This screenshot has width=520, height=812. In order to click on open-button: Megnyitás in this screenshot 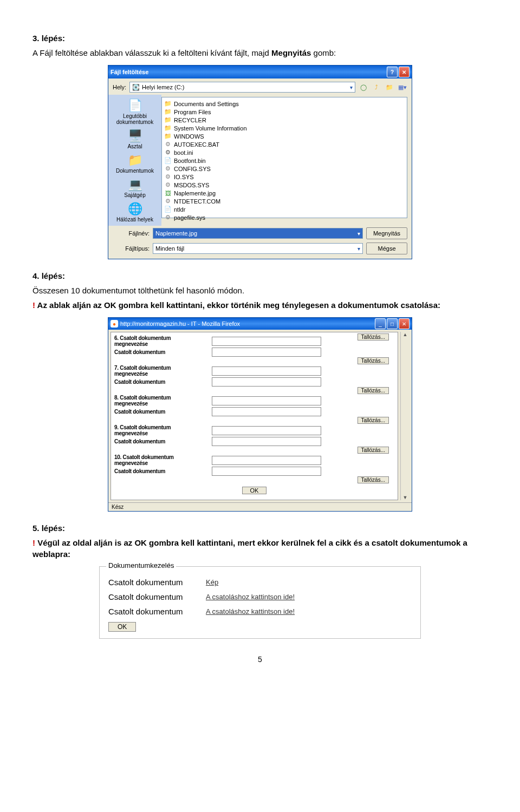, I will do `click(387, 233)`.